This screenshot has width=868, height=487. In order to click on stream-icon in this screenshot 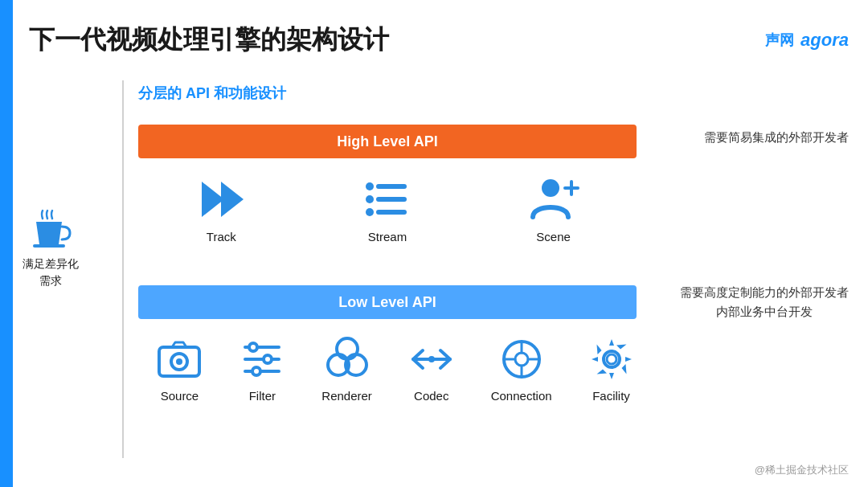, I will do `click(387, 199)`.